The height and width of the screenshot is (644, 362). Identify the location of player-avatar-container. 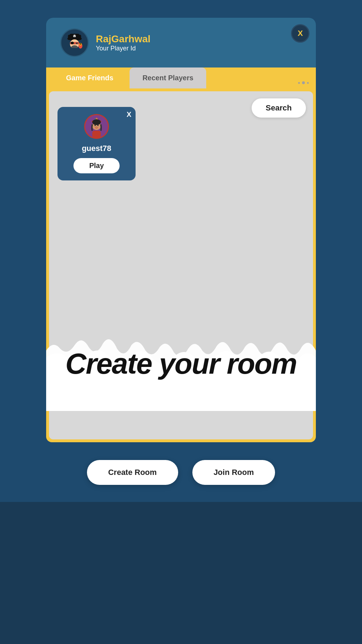
(75, 43).